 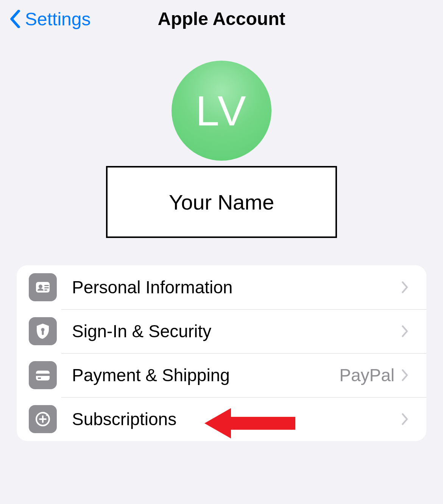 I want to click on back-button: Settings, so click(x=48, y=19).